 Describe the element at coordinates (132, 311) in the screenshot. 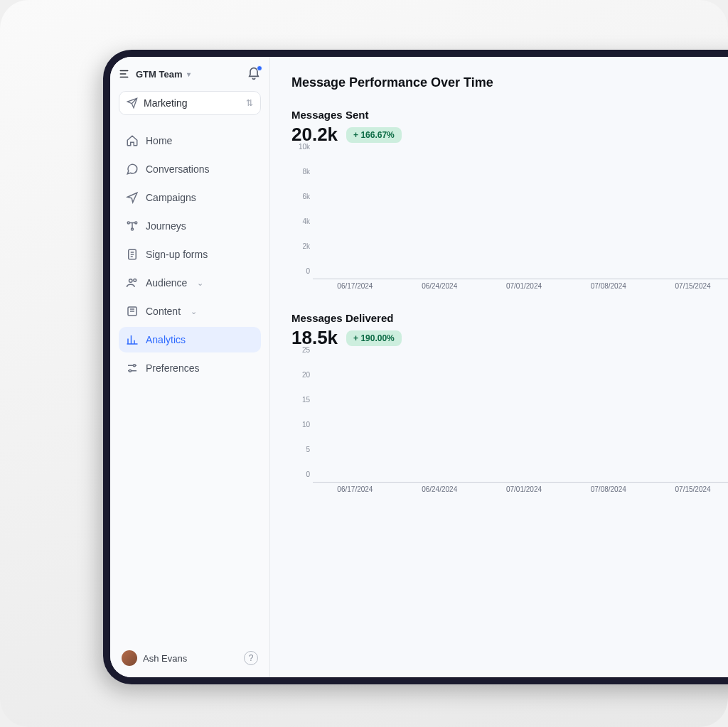

I see `content-icon` at that location.